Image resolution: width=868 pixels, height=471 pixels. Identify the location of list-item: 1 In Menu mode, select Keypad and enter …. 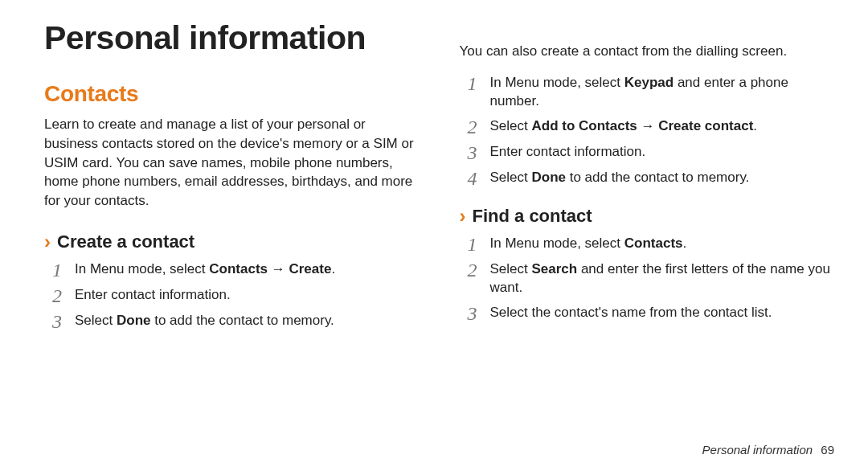
(653, 92).